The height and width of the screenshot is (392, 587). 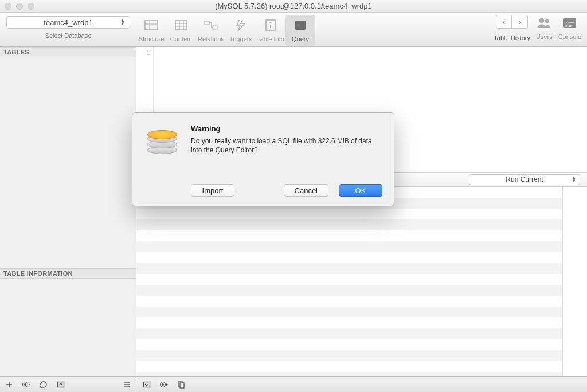 What do you see at coordinates (213, 190) in the screenshot?
I see `import-button: Import` at bounding box center [213, 190].